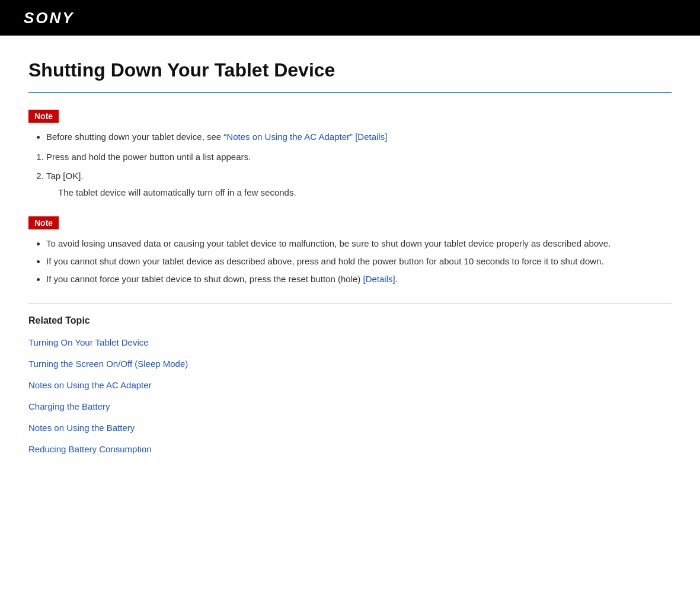 The height and width of the screenshot is (610, 700). I want to click on note-section-2: Note To avoid losing unsaved data or cau…, so click(350, 251).